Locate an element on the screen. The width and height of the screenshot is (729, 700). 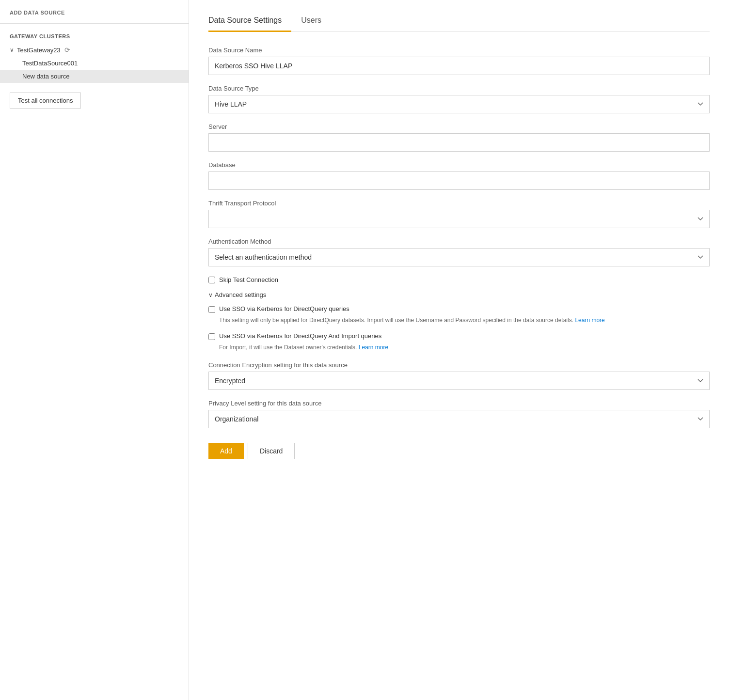
action-buttons: Add Discard is located at coordinates (459, 451).